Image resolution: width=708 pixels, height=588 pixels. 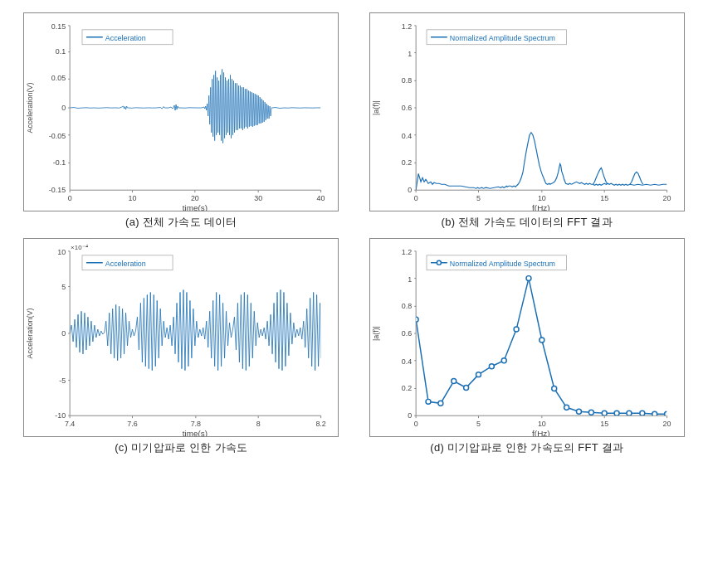 What do you see at coordinates (61, 415) in the screenshot?
I see `svg-text: -10` at bounding box center [61, 415].